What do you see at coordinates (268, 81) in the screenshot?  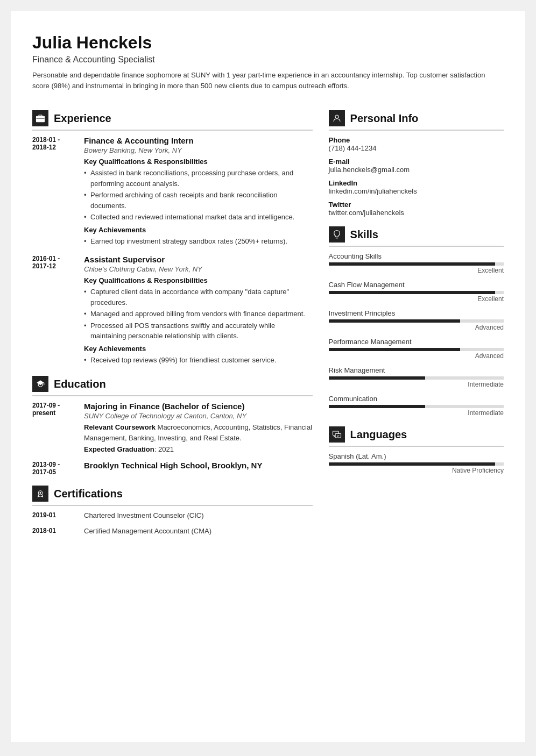 I see `candidate-summary: Personable and dependable finance sophom…` at bounding box center [268, 81].